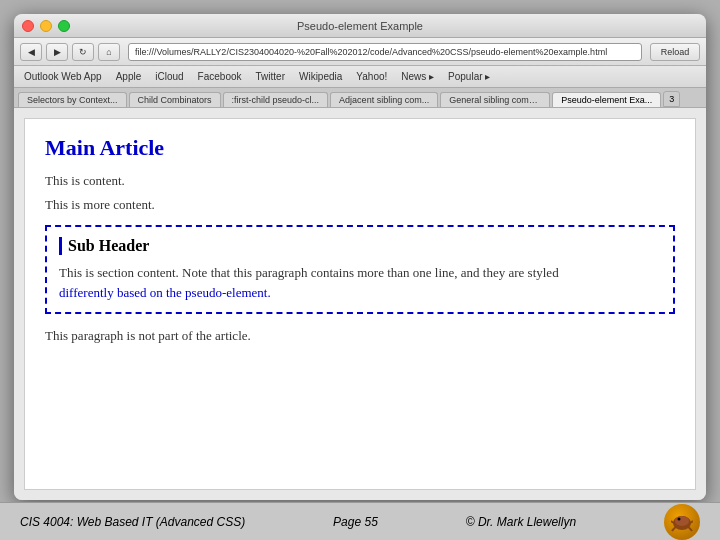  What do you see at coordinates (495, 100) in the screenshot?
I see `tab-general: General sibling comb...` at bounding box center [495, 100].